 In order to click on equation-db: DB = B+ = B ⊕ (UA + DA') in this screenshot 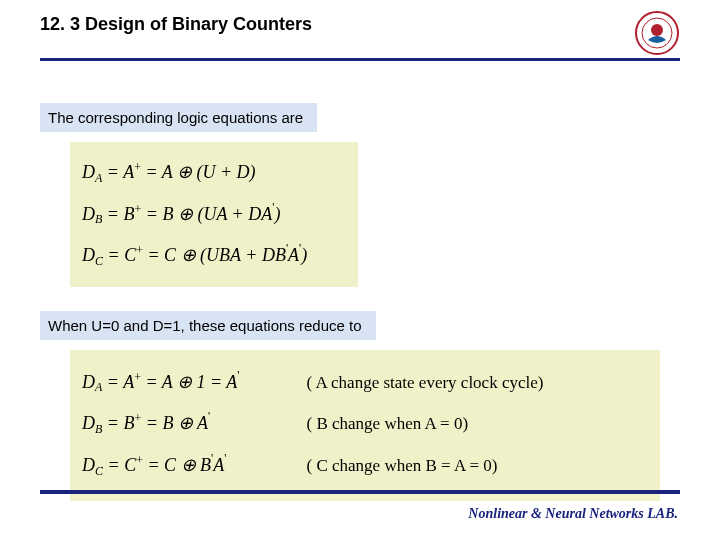, I will do `click(212, 215)`.